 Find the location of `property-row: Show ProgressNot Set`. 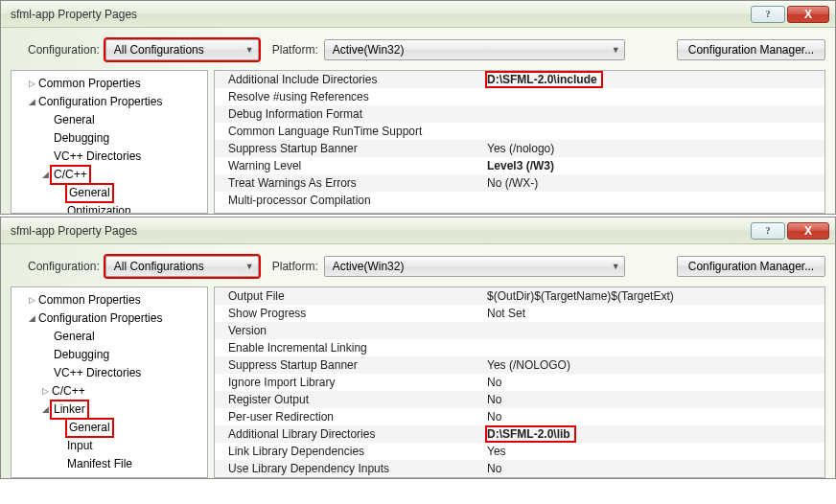

property-row: Show ProgressNot Set is located at coordinates (520, 313).